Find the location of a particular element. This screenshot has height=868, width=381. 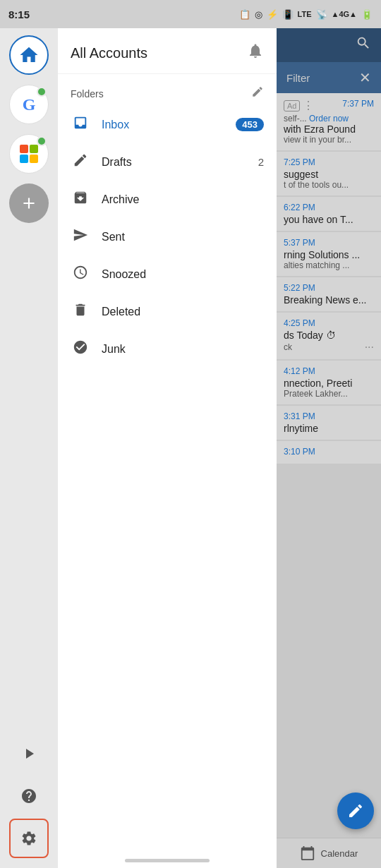

ad-badge: Ad ⋮ is located at coordinates (299, 106).